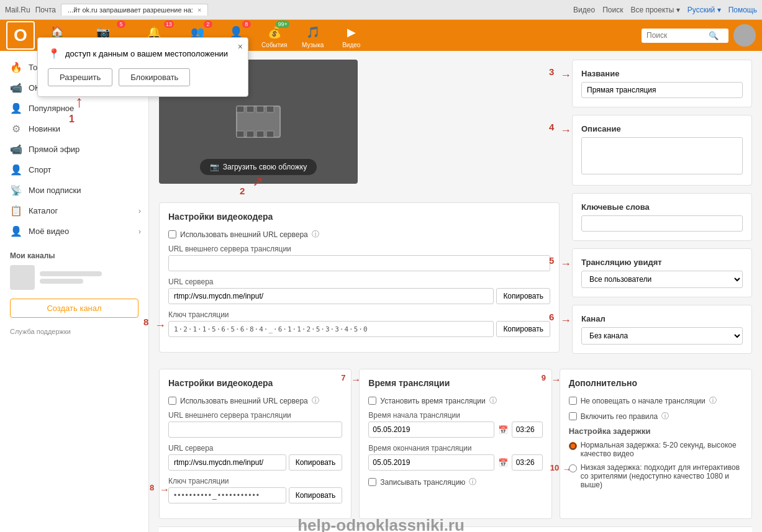 This screenshot has height=532, width=762. I want to click on equipment-badge: 5, so click(121, 24).